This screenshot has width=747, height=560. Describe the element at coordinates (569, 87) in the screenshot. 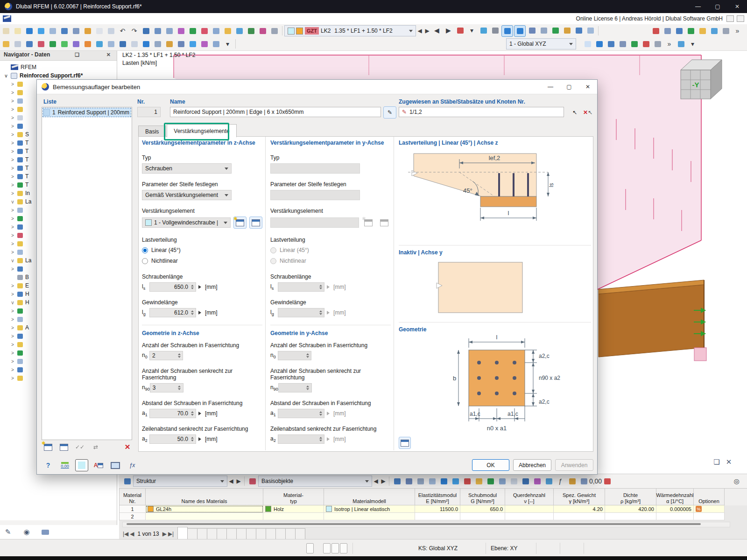

I see `dialog-maximize-button: ▢` at that location.